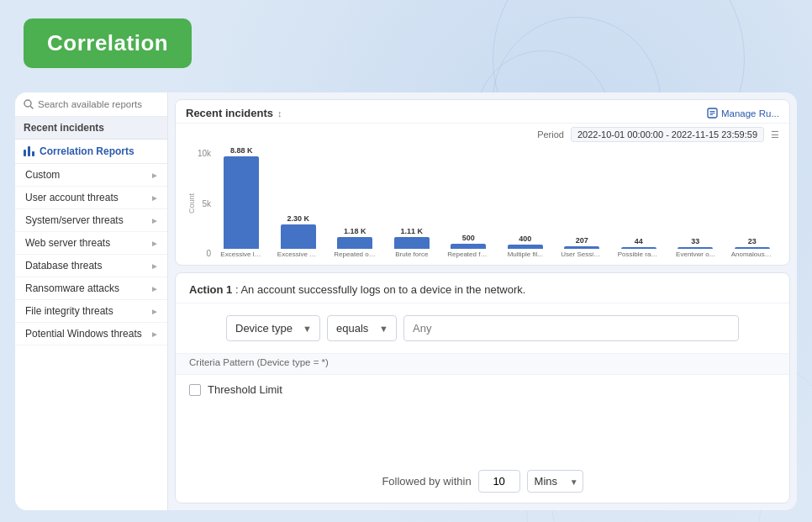 The image size is (812, 522). Describe the element at coordinates (497, 203) in the screenshot. I see `chart-bars: 8.88 K Excessive lo... 2.30 K Excessive …` at that location.